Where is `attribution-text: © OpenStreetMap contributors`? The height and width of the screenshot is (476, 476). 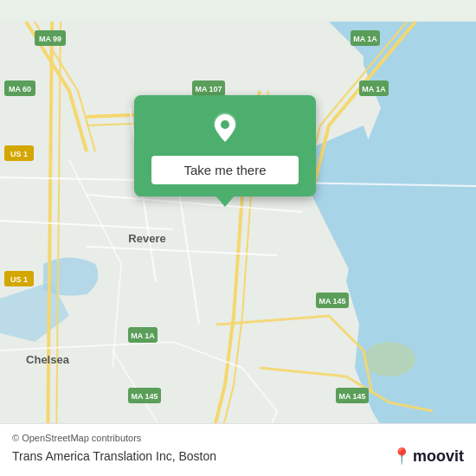 attribution-text: © OpenStreetMap contributors is located at coordinates (76, 438).